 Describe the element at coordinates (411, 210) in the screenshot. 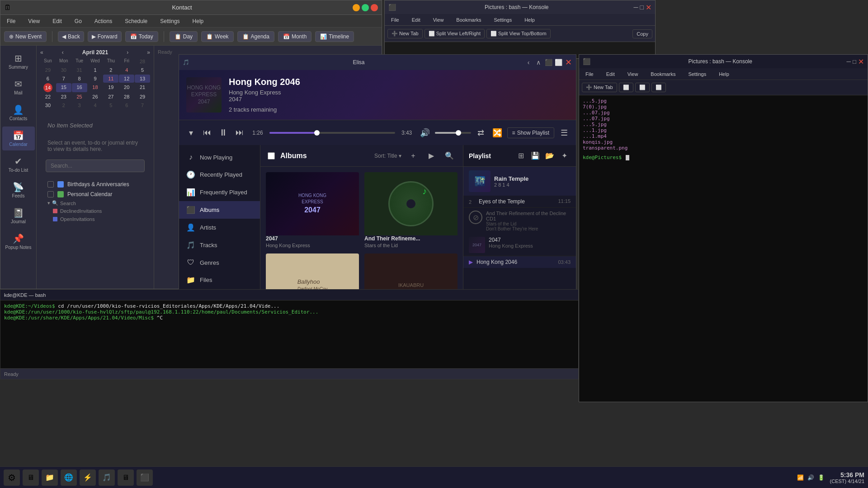

I see `album-card-stars: ♪ And Their Refineme... Stars of the Lid` at that location.